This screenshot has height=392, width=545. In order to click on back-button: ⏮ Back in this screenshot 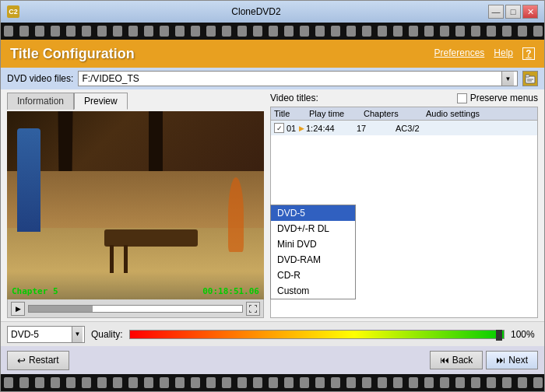, I will do `click(456, 360)`.